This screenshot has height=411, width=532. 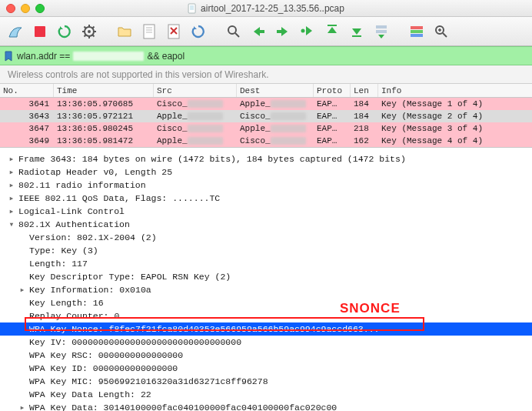 What do you see at coordinates (266, 394) in the screenshot?
I see `tree-kdlen: WPA Key Data Length: 22` at bounding box center [266, 394].